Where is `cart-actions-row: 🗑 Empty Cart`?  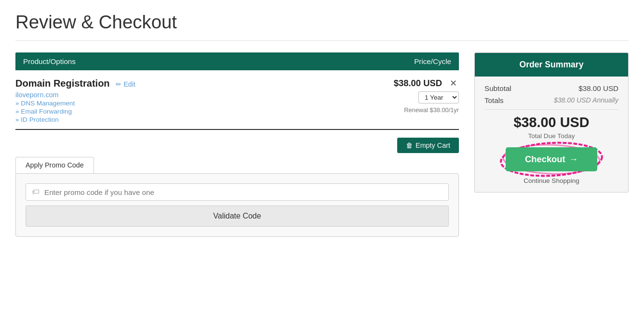 cart-actions-row: 🗑 Empty Cart is located at coordinates (237, 145).